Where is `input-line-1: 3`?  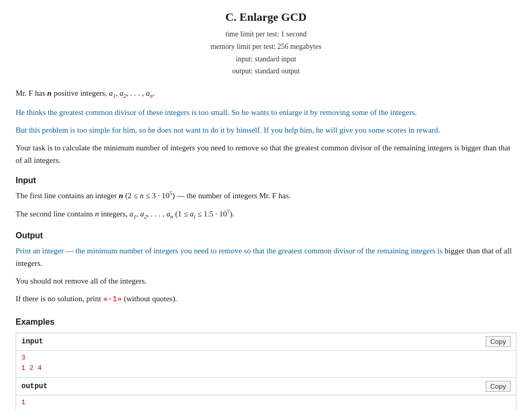 input-line-1: 3 is located at coordinates (266, 358).